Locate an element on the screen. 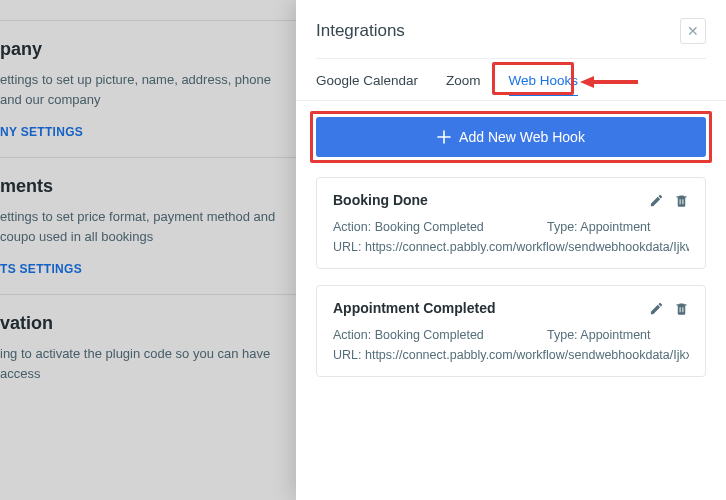 Image resolution: width=726 pixels, height=500 pixels. tab-web-hooks: Web Hooks is located at coordinates (544, 86).